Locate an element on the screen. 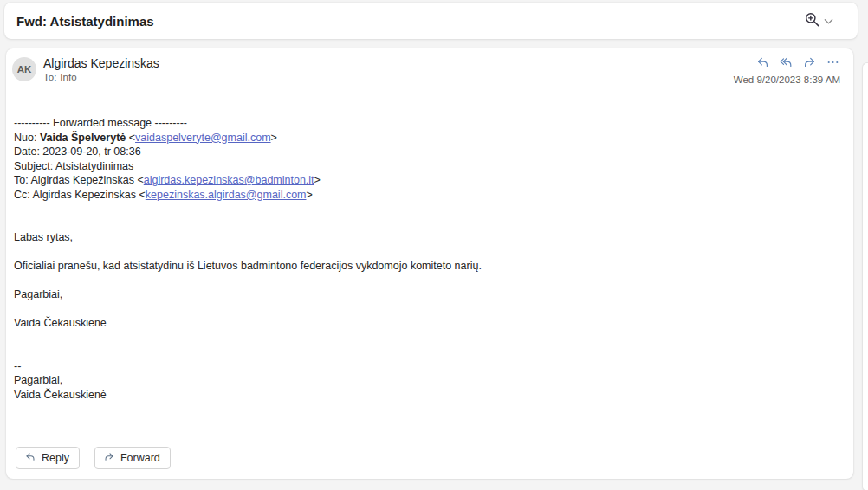 The width and height of the screenshot is (868, 490). body-greeting: Labas rytas, is located at coordinates (421, 237).